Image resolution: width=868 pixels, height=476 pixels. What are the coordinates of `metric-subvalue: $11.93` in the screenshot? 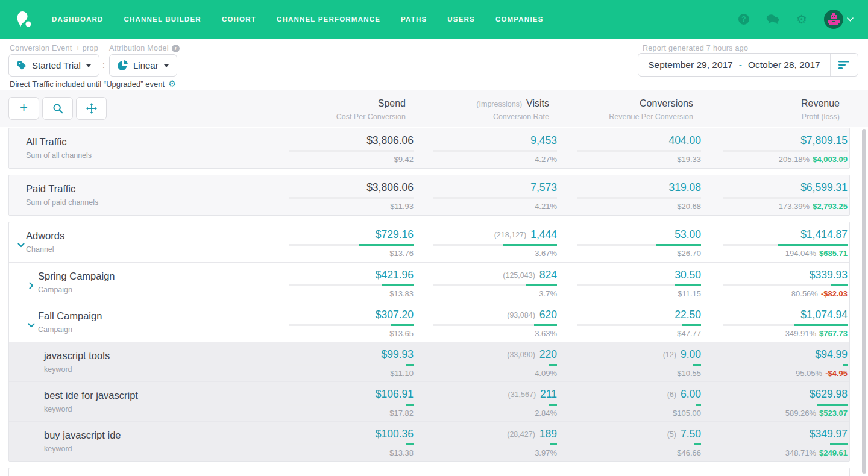 It's located at (338, 206).